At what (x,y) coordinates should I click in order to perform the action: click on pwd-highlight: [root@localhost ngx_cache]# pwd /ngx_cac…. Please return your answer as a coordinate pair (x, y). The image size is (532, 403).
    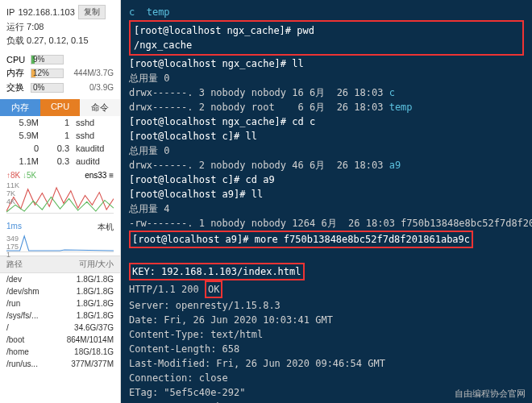
    Looking at the image, I should click on (326, 38).